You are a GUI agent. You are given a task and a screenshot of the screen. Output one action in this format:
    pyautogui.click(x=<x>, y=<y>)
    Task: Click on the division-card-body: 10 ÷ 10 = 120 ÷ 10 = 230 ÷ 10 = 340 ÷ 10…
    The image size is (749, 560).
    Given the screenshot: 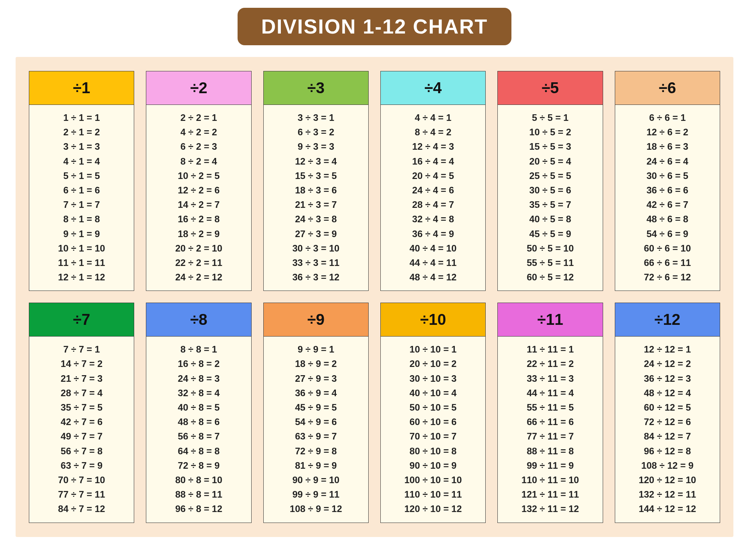 What is the action you would take?
    pyautogui.click(x=433, y=429)
    